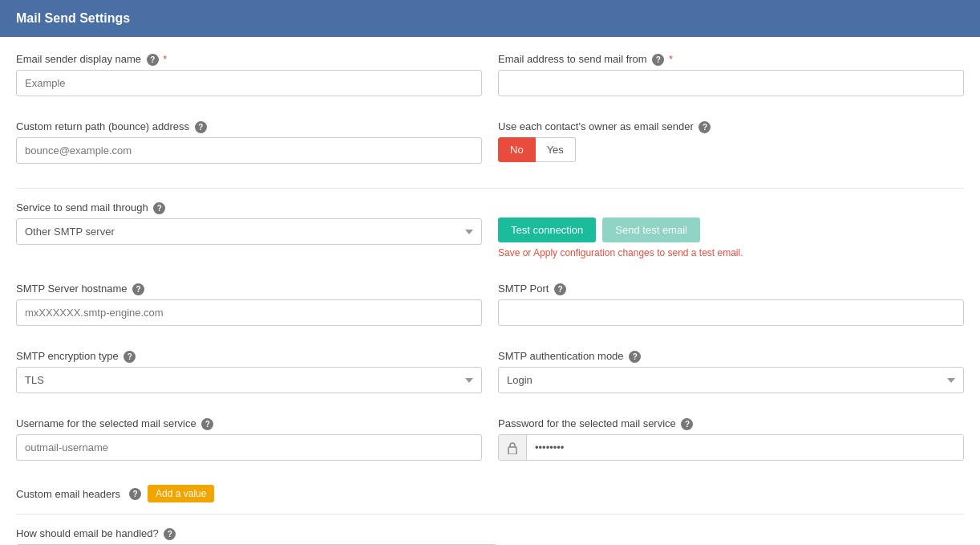 The image size is (980, 545). I want to click on smtp-hostname-help-icon: ?, so click(138, 289).